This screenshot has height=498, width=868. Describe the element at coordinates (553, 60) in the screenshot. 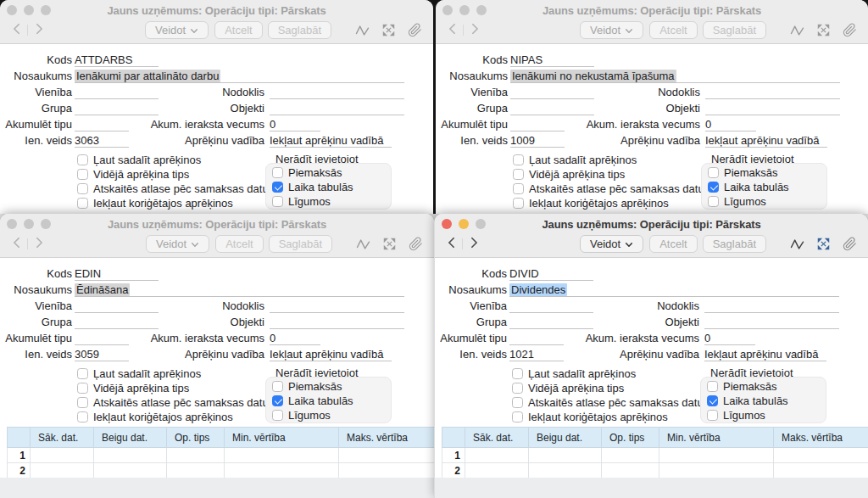

I see `kods-field: NIPAS` at that location.